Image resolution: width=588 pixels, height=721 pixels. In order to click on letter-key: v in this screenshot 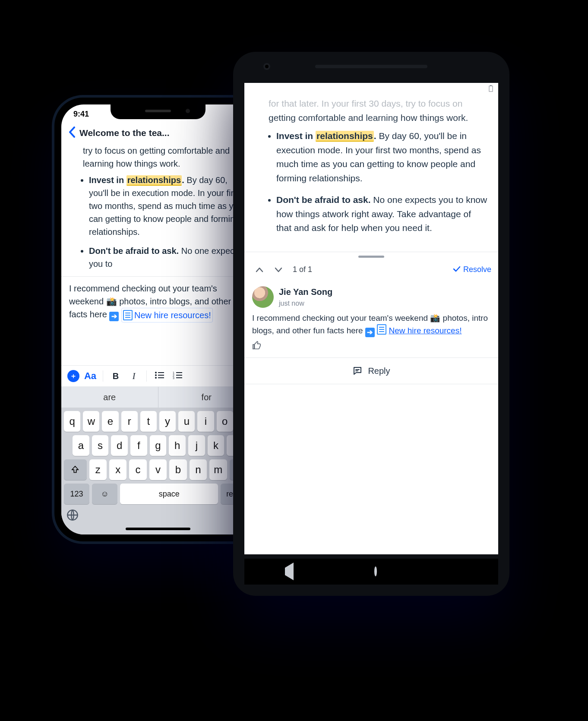, I will do `click(158, 470)`.